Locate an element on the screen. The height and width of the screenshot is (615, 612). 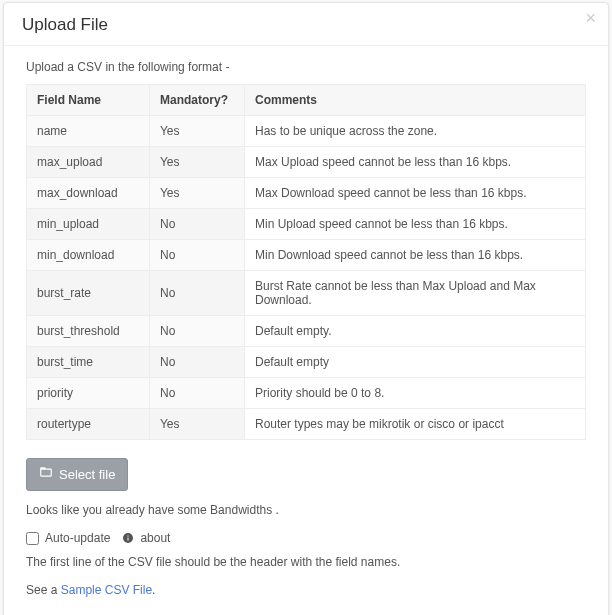
select-file-label: Select file is located at coordinates (87, 475).